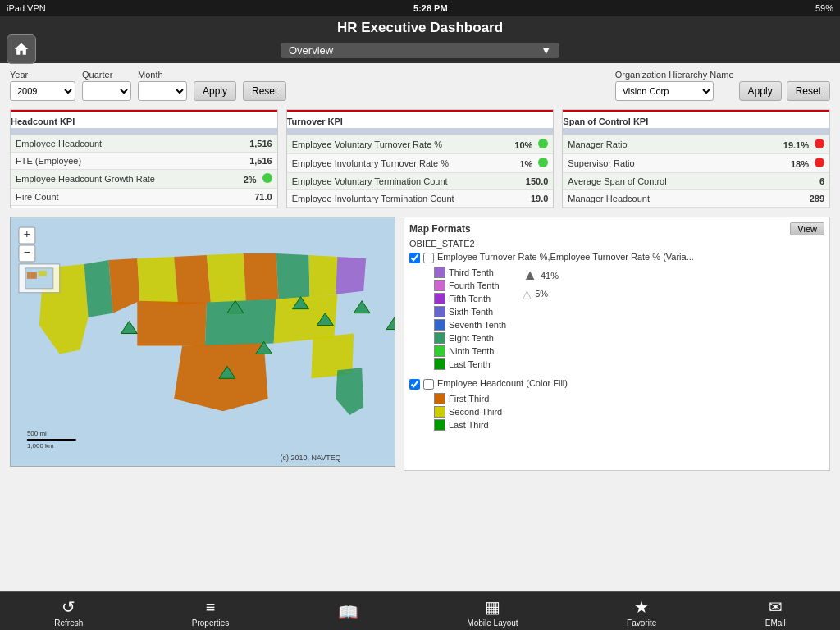 The height and width of the screenshot is (630, 840). Describe the element at coordinates (420, 164) in the screenshot. I see `table-row: Employee Involuntary Turnover Rate % 1%` at that location.